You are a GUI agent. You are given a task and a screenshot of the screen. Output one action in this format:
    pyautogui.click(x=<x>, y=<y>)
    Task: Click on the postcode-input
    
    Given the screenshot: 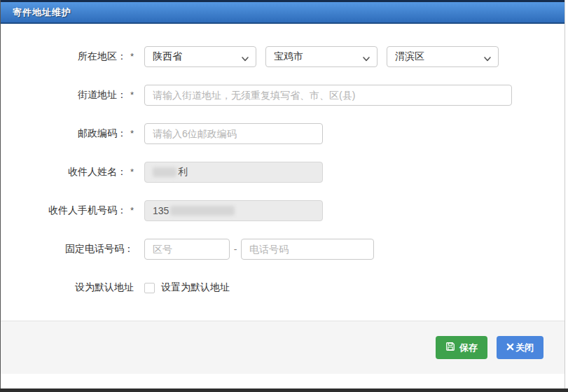 What is the action you would take?
    pyautogui.click(x=234, y=134)
    